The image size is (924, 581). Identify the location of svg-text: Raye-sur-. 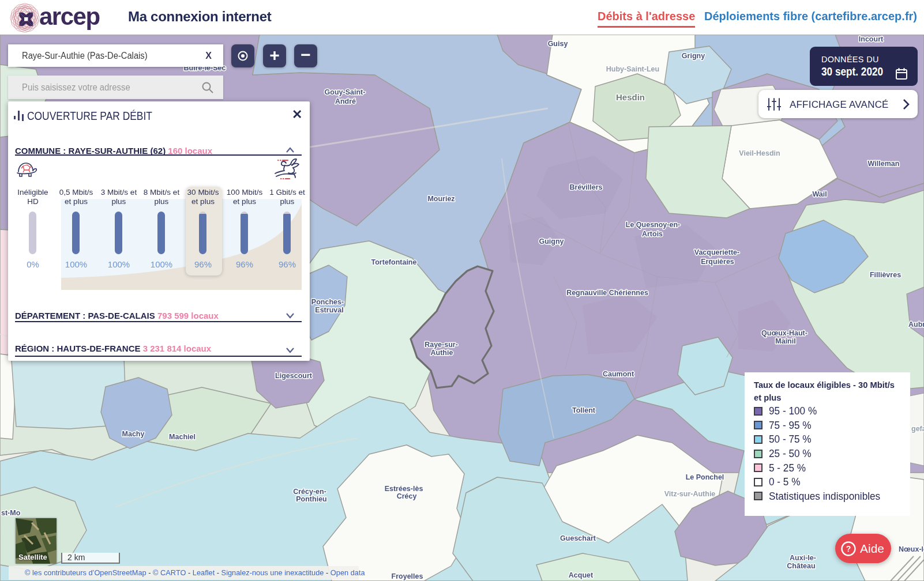
(441, 345).